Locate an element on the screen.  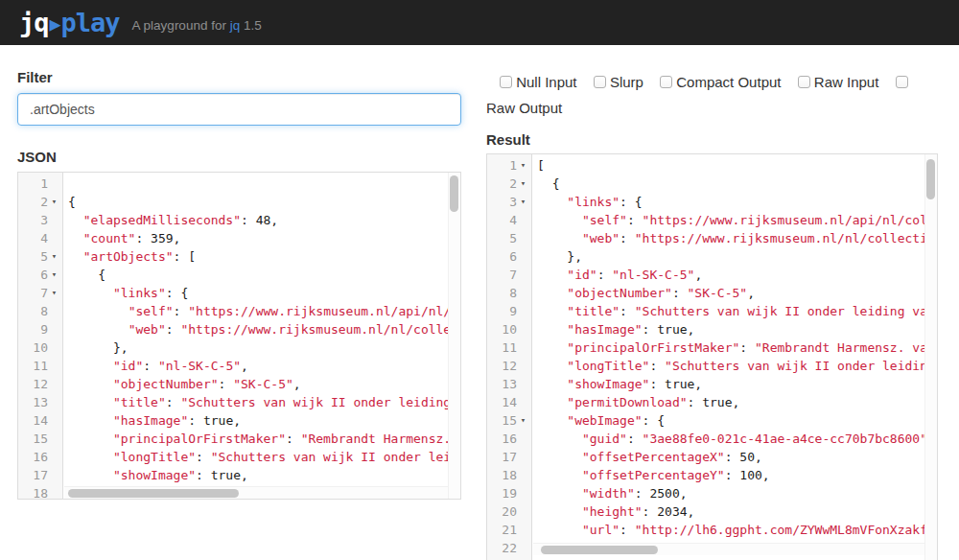
editor-line: "webImage": { is located at coordinates (737, 420).